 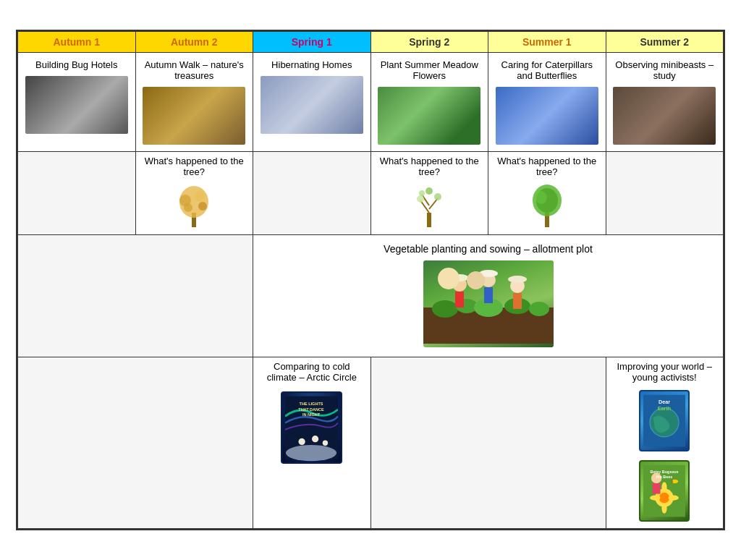 What do you see at coordinates (430, 194) in the screenshot?
I see `cell-spring2-tree: What's happened to the tree?` at bounding box center [430, 194].